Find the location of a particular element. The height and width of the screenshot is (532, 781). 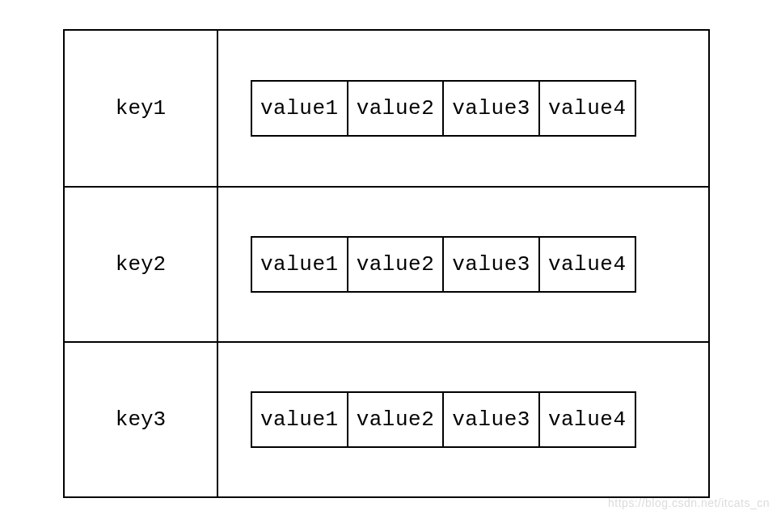

key-cell: key2 is located at coordinates (141, 264).